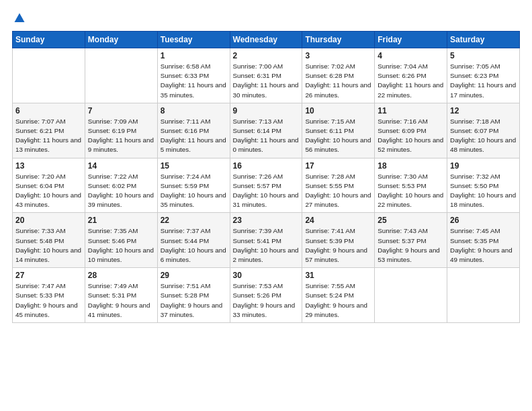 Image resolution: width=532 pixels, height=411 pixels. Describe the element at coordinates (411, 166) in the screenshot. I see `day-number: 18` at that location.